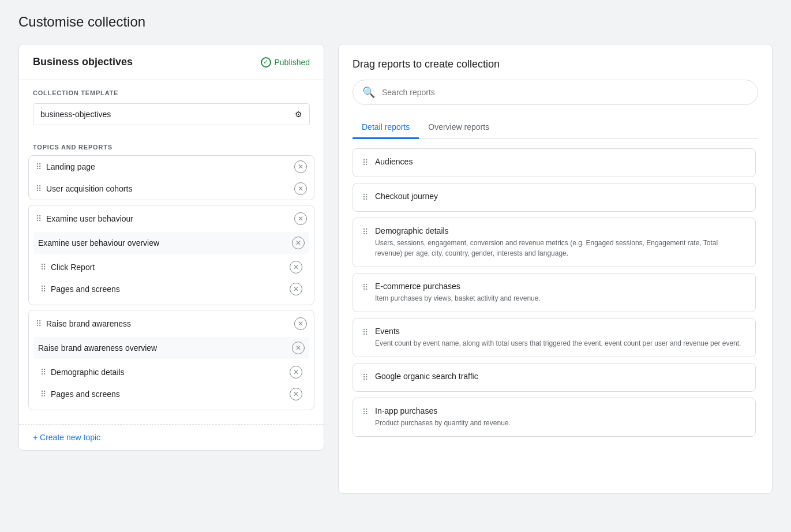 Image resolution: width=791 pixels, height=532 pixels. What do you see at coordinates (561, 298) in the screenshot?
I see `report-description: Item purchases by views, basket activity…` at bounding box center [561, 298].